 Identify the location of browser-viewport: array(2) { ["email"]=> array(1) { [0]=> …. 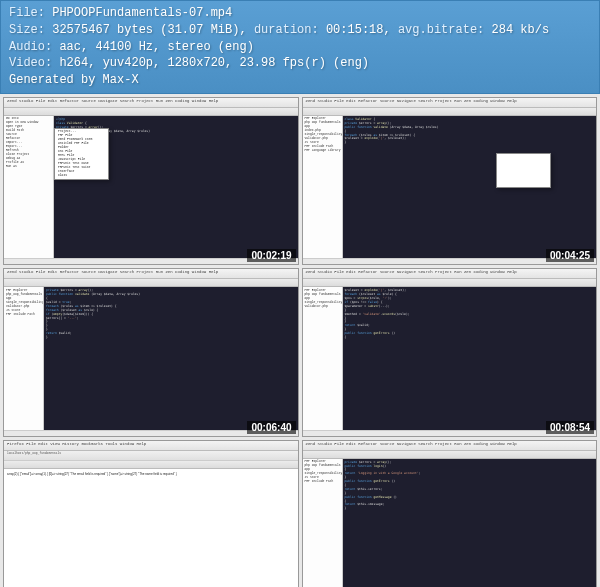
(151, 528).